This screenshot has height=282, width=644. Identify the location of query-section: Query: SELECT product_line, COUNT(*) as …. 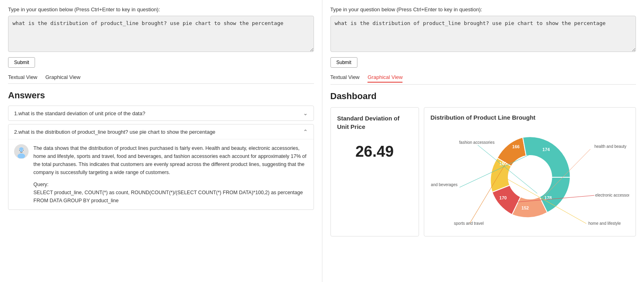
(171, 193).